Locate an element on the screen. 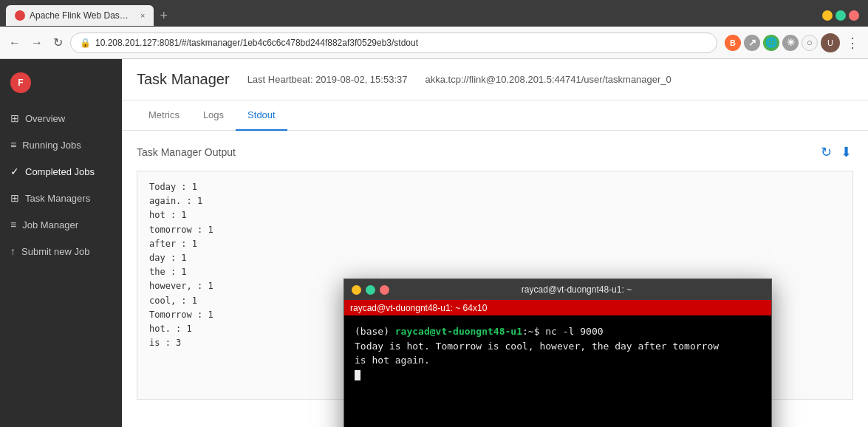 This screenshot has height=427, width=868. new-tab-button: + is located at coordinates (164, 16).